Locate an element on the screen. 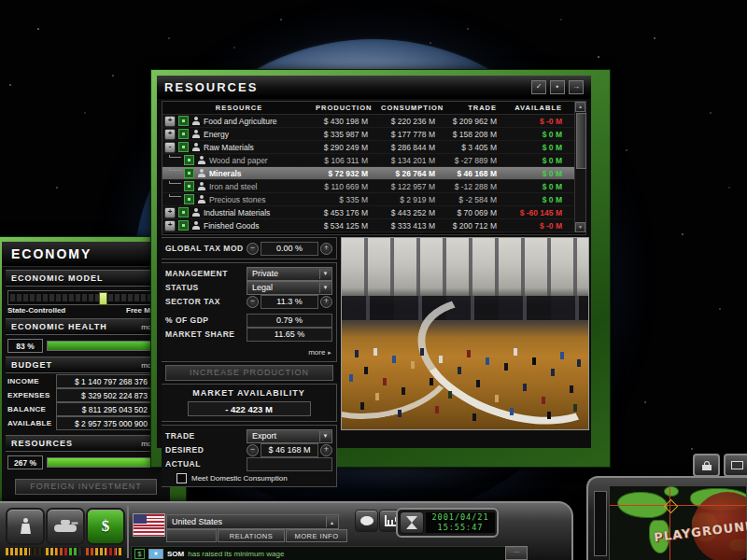 Image resolution: width=747 pixels, height=560 pixels. desired-value: $ 46 168 M is located at coordinates (289, 450).